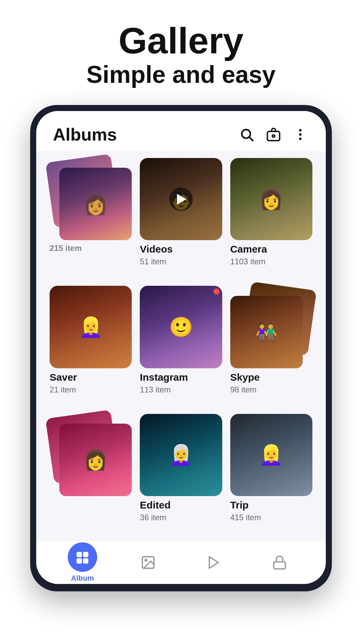  Describe the element at coordinates (181, 377) in the screenshot. I see `album-name-instagram: Instagram` at that location.